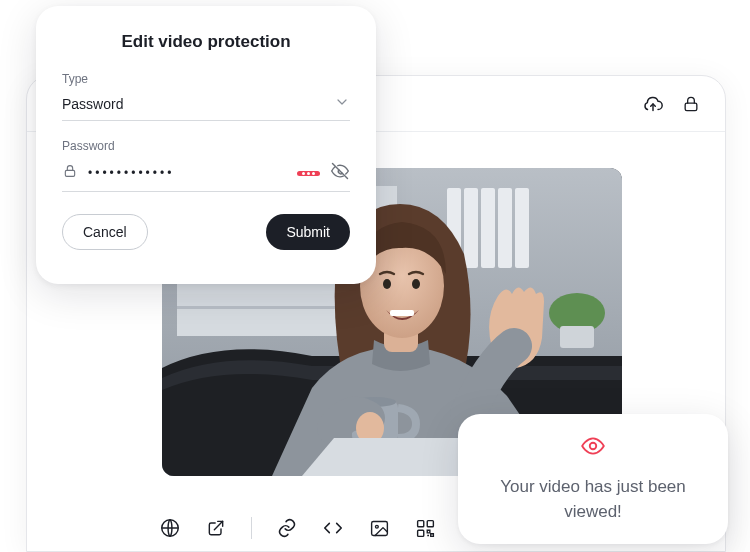 This screenshot has width=750, height=552. What do you see at coordinates (206, 146) in the screenshot?
I see `password-label: Password` at bounding box center [206, 146].